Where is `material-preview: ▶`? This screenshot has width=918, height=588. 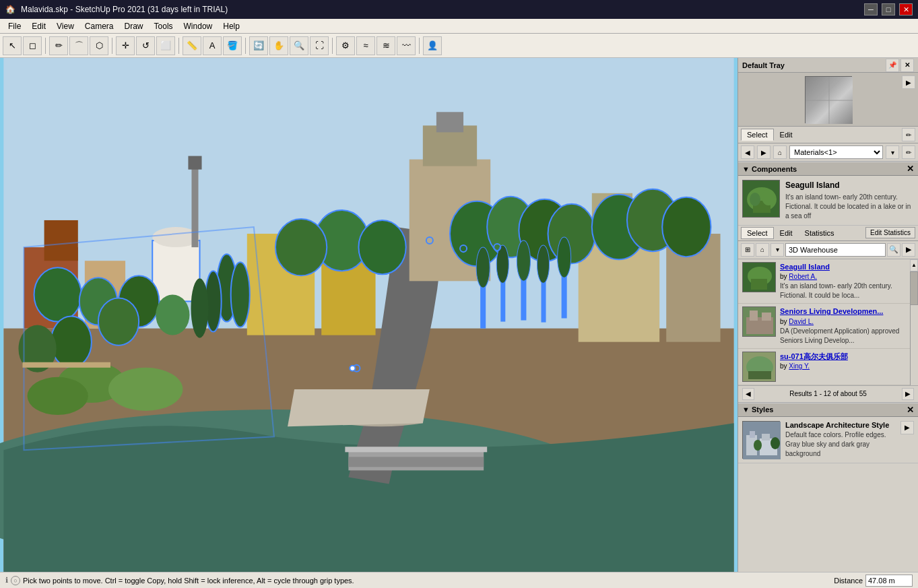 material-preview: ▶ is located at coordinates (828, 100).